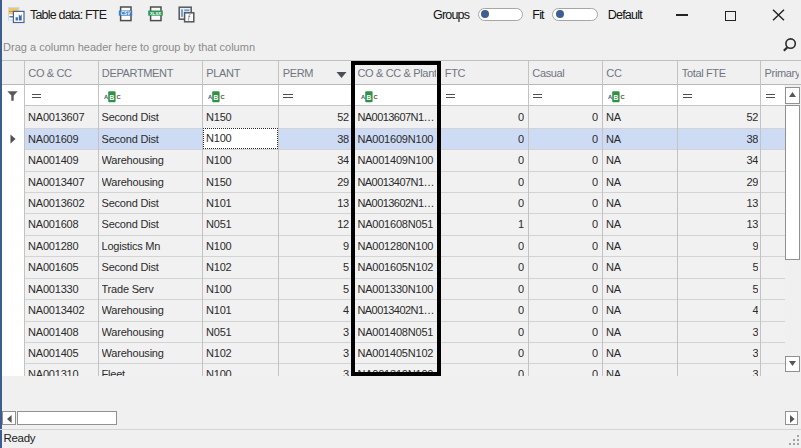 This screenshot has height=448, width=801. I want to click on svg-text: CSV, so click(126, 14).